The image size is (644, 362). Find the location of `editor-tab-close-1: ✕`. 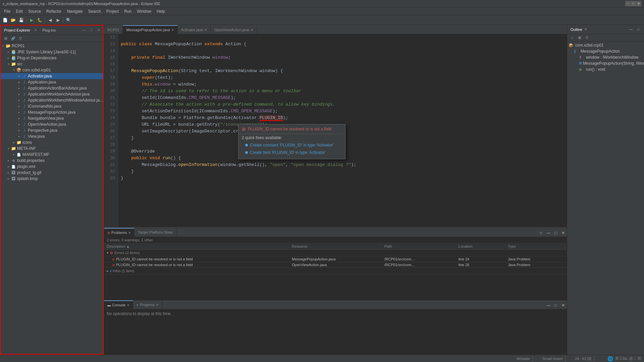

editor-tab-close-1: ✕ is located at coordinates (173, 30).